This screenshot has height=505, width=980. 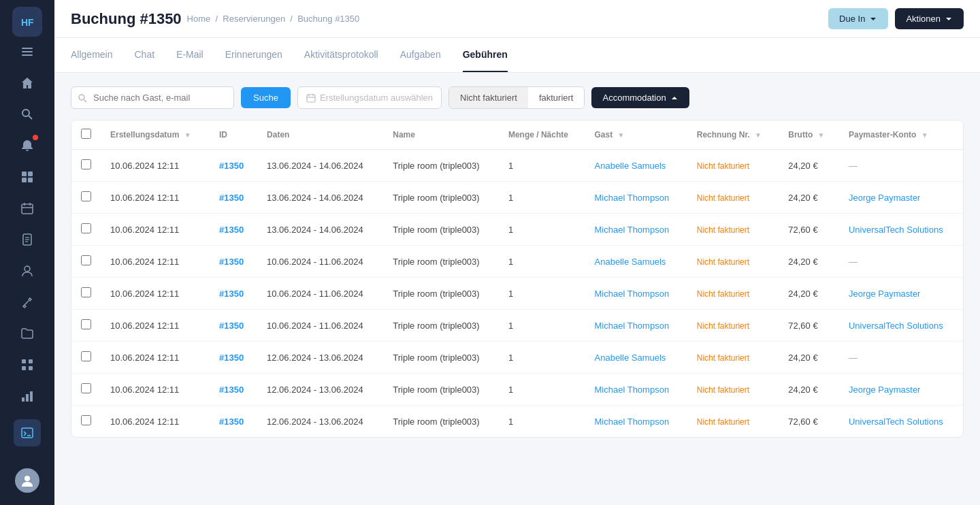 I want to click on bell-badge, so click(x=35, y=137).